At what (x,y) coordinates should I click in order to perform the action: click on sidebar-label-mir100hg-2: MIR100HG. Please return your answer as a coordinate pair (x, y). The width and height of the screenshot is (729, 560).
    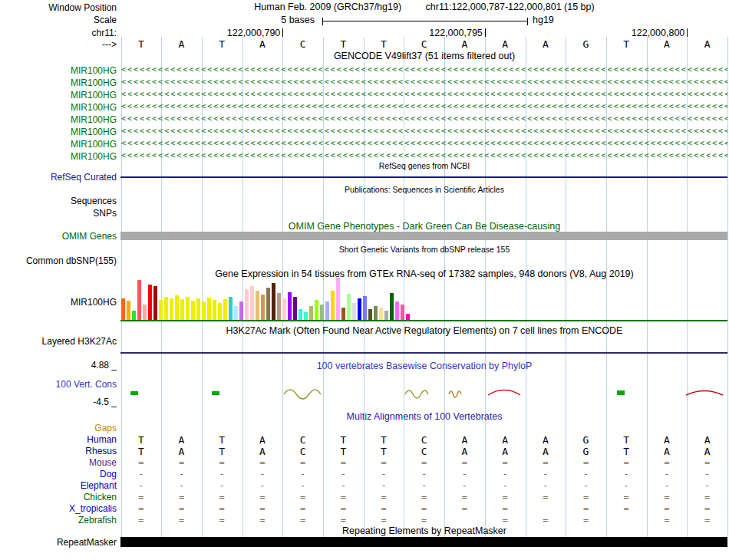
    Looking at the image, I should click on (58, 83).